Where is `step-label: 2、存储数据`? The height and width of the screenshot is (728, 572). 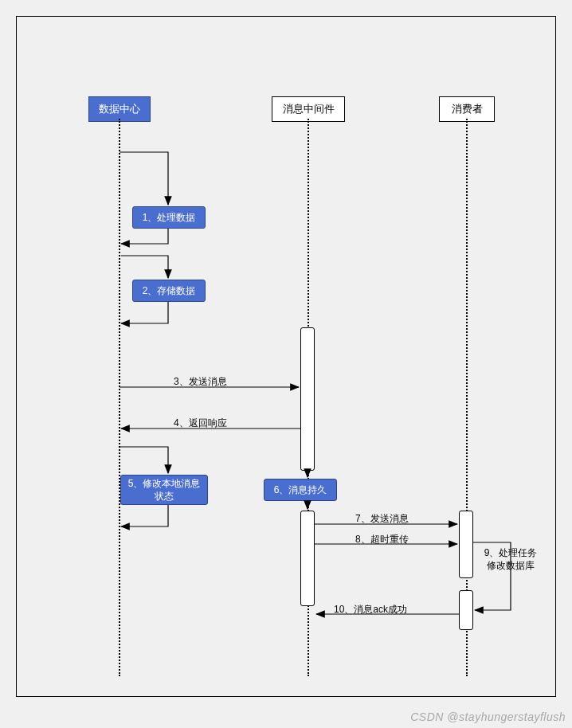
step-label: 2、存储数据 is located at coordinates (169, 291).